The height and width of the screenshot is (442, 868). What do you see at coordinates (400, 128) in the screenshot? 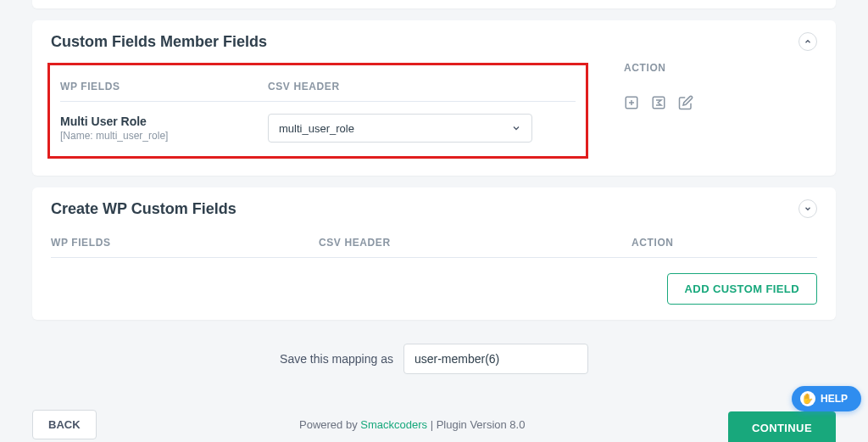
I see `csv-header-select: multi_user_role` at bounding box center [400, 128].